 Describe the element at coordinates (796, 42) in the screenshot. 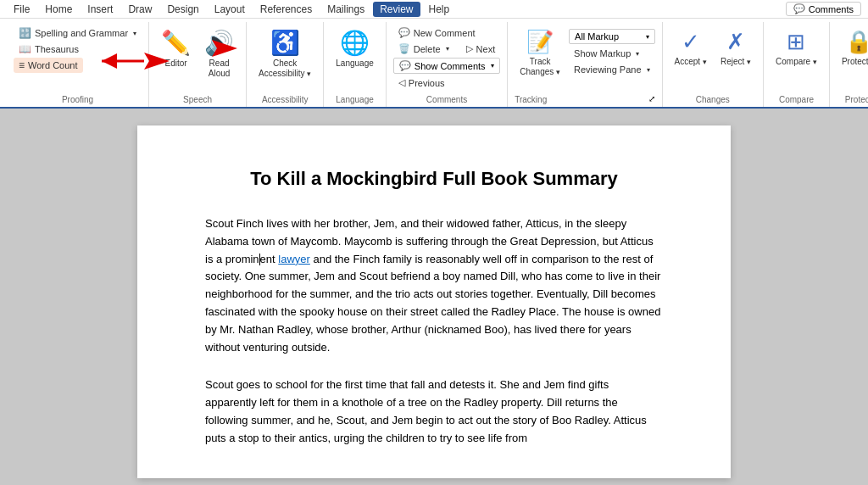

I see `compare-icon: ⊞` at that location.